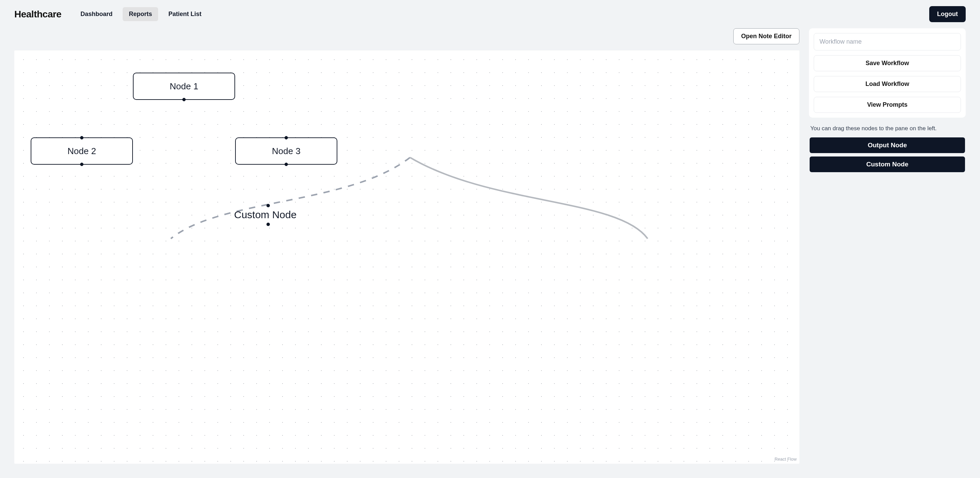  I want to click on top-nav: Healthcare Dashboard Reports Patient Lis…, so click(490, 14).